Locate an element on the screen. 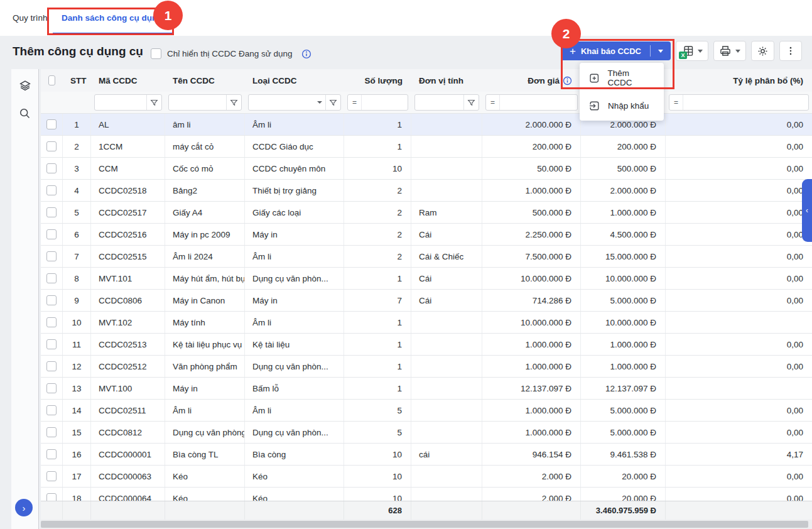 Image resolution: width=812 pixels, height=529 pixels. cell-type: Dụng cụ văn phòn... is located at coordinates (295, 366).